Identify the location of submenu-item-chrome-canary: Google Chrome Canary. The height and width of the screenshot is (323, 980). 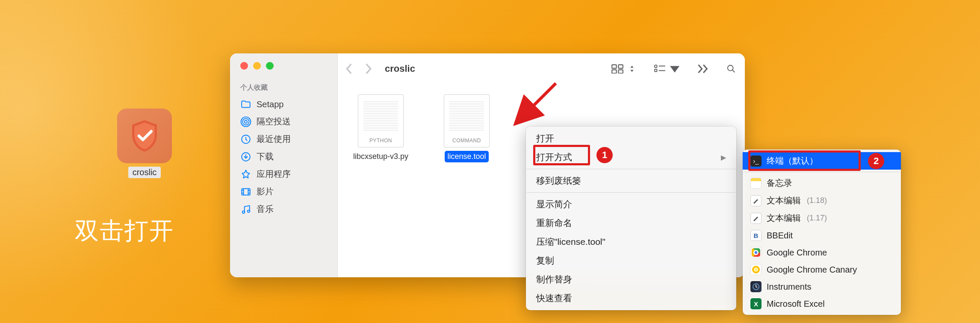
(822, 270).